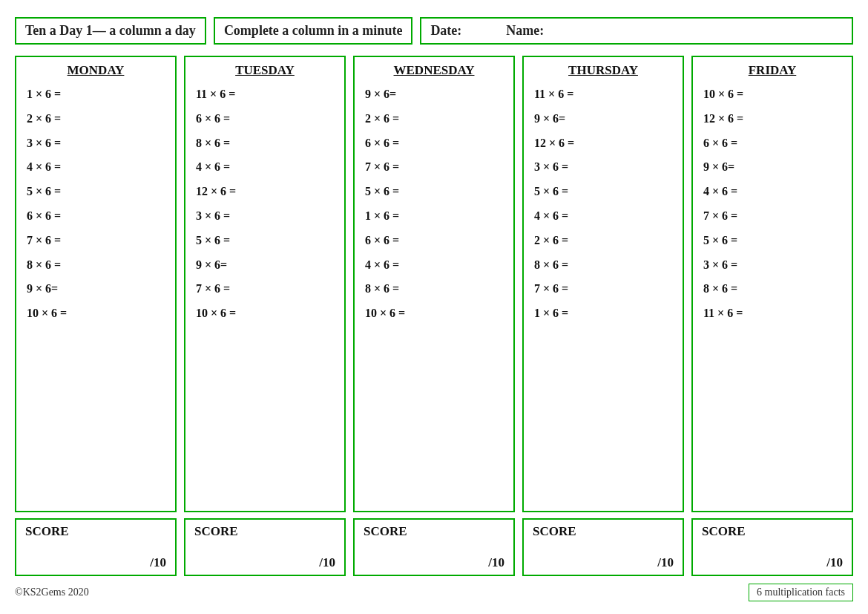  I want to click on day-box-tuesday: TUESDAY11 × 6 =6 × 6 =8 × 6 =4 × 6 =12 ×…, so click(265, 284).